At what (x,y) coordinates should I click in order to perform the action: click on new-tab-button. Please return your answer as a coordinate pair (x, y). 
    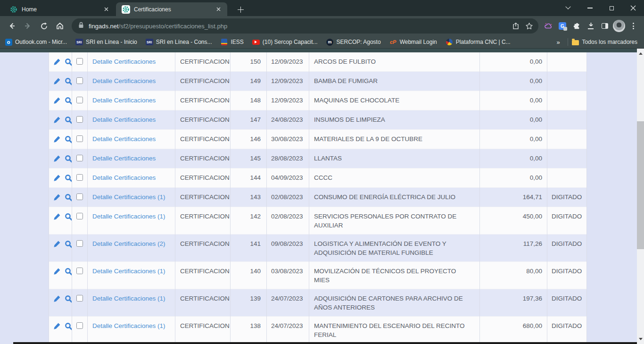
    Looking at the image, I should click on (240, 9).